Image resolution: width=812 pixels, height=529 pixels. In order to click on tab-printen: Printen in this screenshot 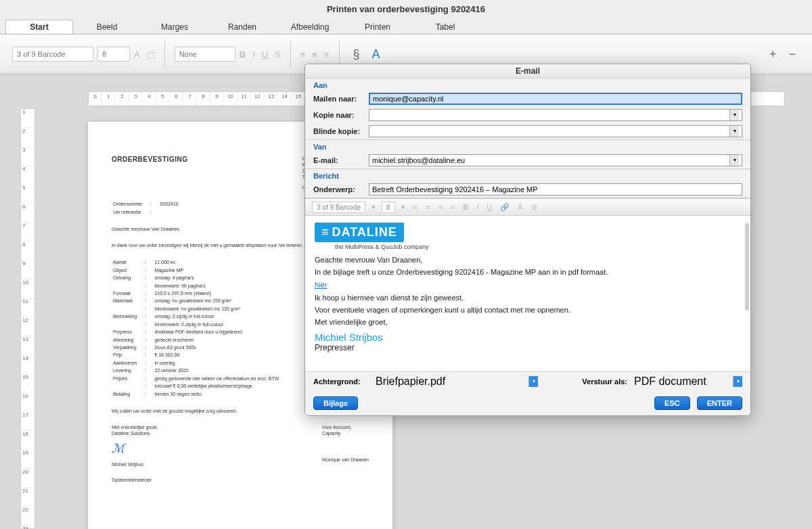, I will do `click(378, 27)`.